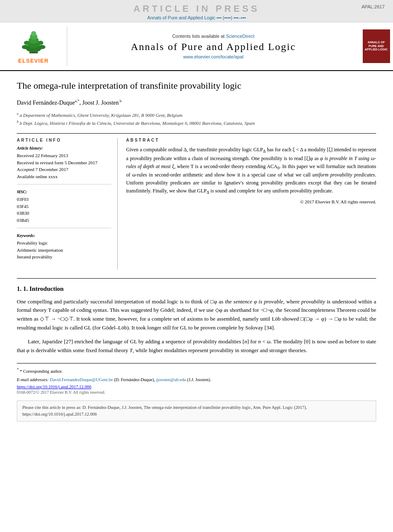 This screenshot has width=393, height=532. Describe the element at coordinates (64, 243) in the screenshot. I see `keyword-1: Provability logic` at that location.